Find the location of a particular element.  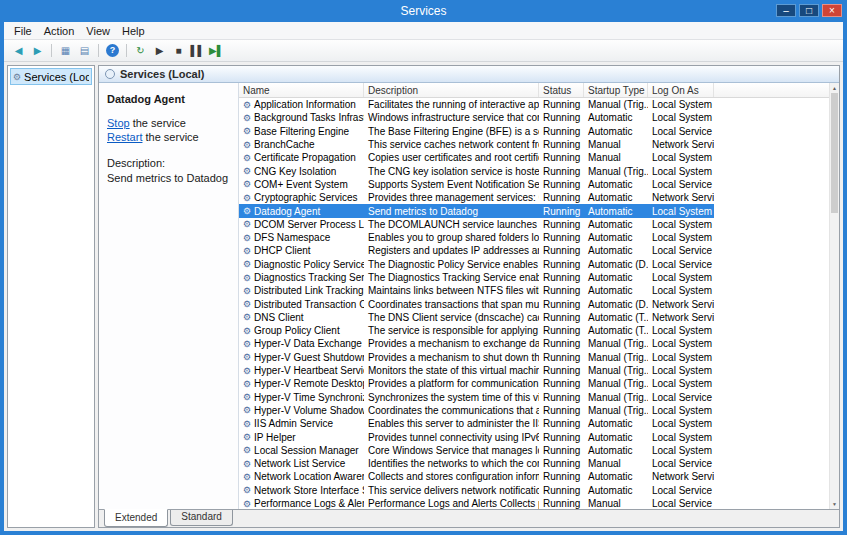

tab-extended: Extended is located at coordinates (136, 518).